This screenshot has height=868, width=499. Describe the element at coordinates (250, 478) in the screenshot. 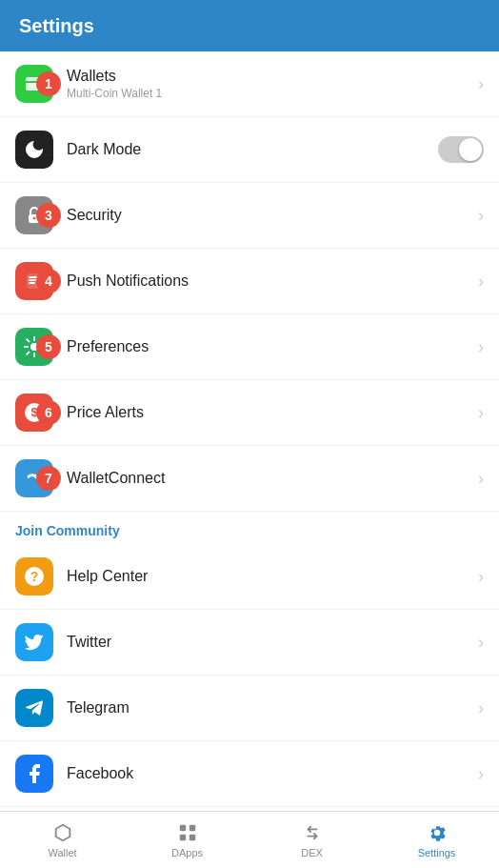

I see `settings-item-walletconnect: WalletConnect 7 ›` at that location.